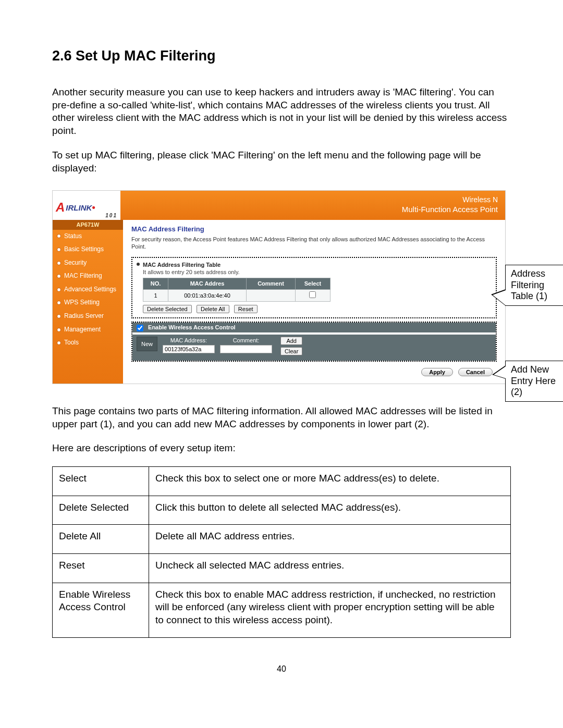 The image size is (563, 728). Describe the element at coordinates (291, 351) in the screenshot. I see `clear-button: Clear` at that location.